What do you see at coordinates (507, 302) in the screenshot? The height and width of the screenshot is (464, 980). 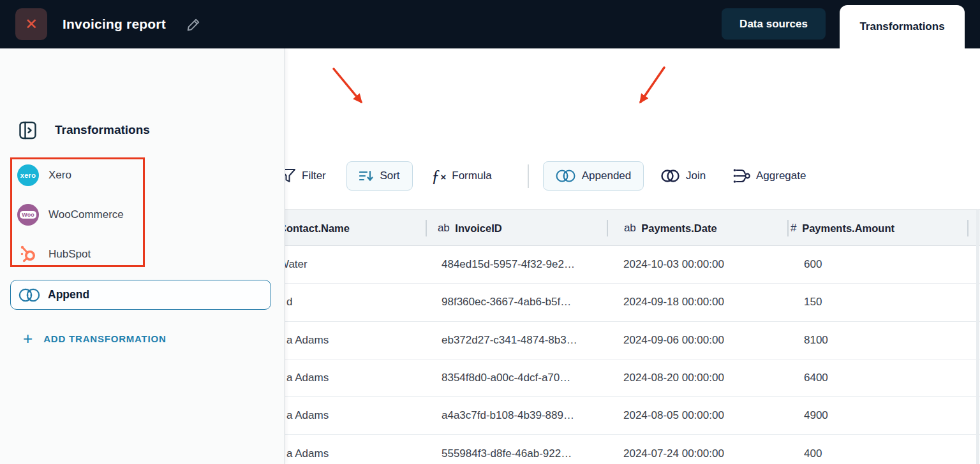 I see `cell-invoice-id: 98f360ec-3667-4ab6-b5f…` at bounding box center [507, 302].